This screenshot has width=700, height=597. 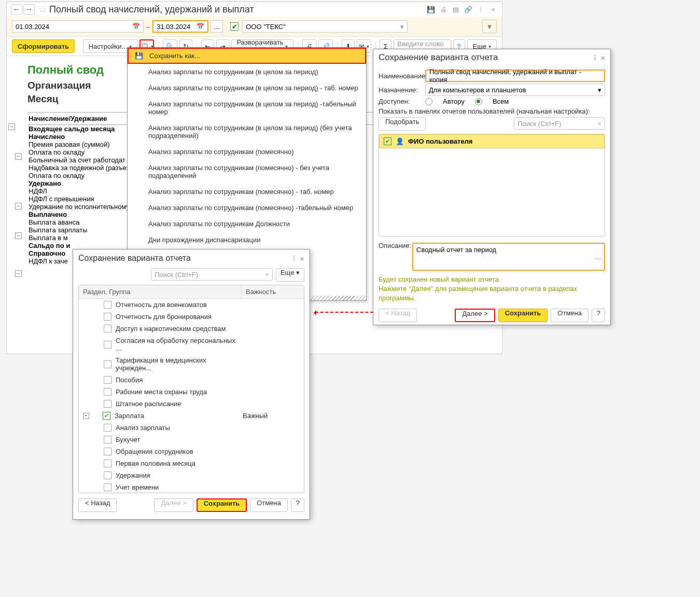 What do you see at coordinates (191, 427) in the screenshot?
I see `section-row: Анализ зарплаты` at bounding box center [191, 427].